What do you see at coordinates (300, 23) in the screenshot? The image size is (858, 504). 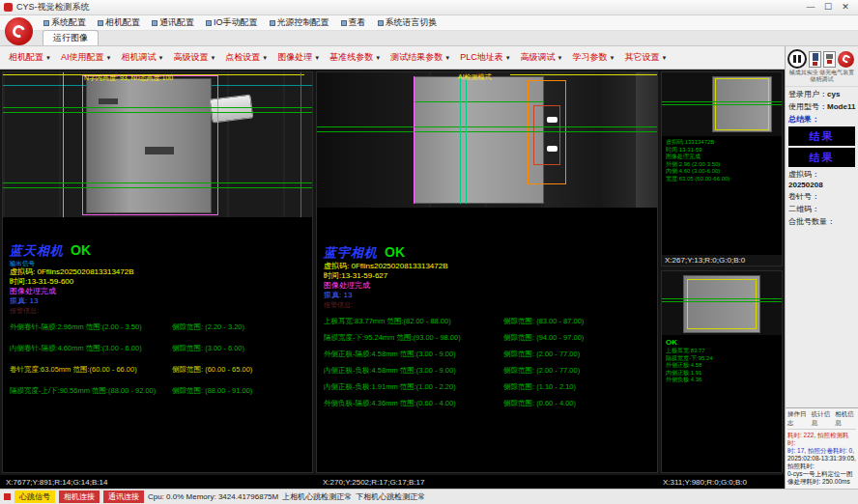 I see `menu-item-light-control: 光源控制配置` at bounding box center [300, 23].